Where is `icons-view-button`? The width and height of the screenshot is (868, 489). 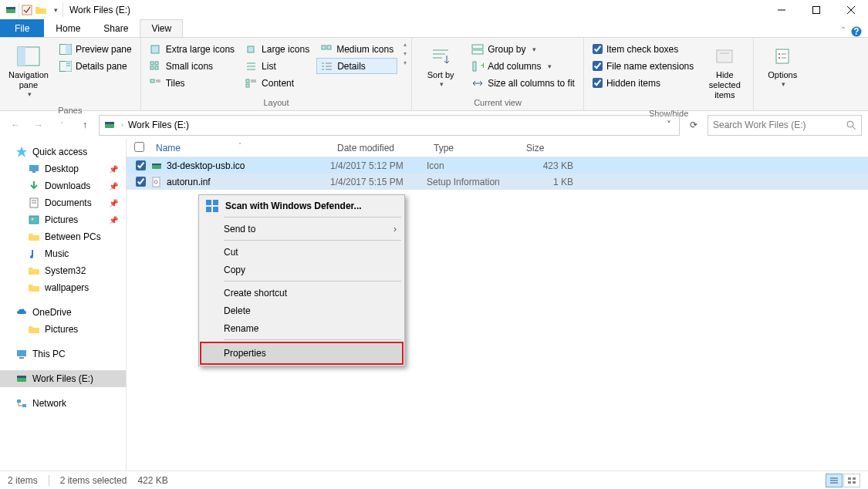 icons-view-button is located at coordinates (852, 481).